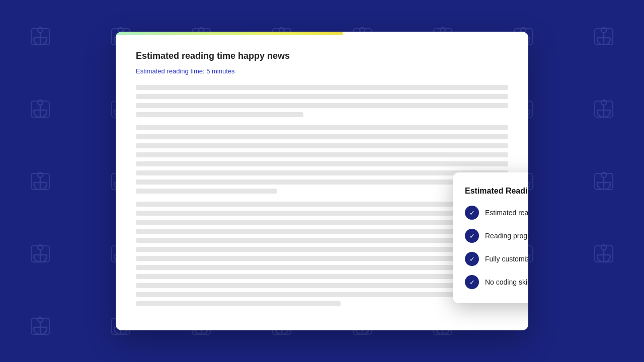 The image size is (644, 362). Describe the element at coordinates (472, 236) in the screenshot. I see `check-icon-2: ✓` at that location.